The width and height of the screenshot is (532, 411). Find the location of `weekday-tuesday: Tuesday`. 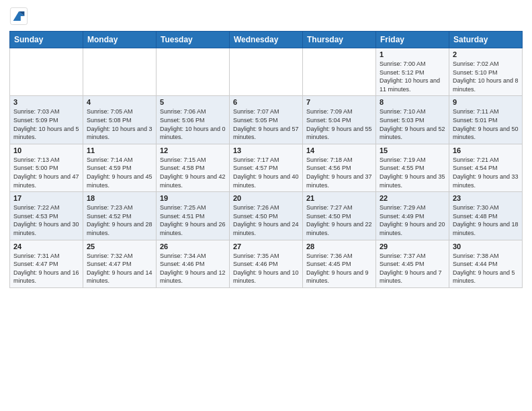

weekday-tuesday: Tuesday is located at coordinates (193, 40).